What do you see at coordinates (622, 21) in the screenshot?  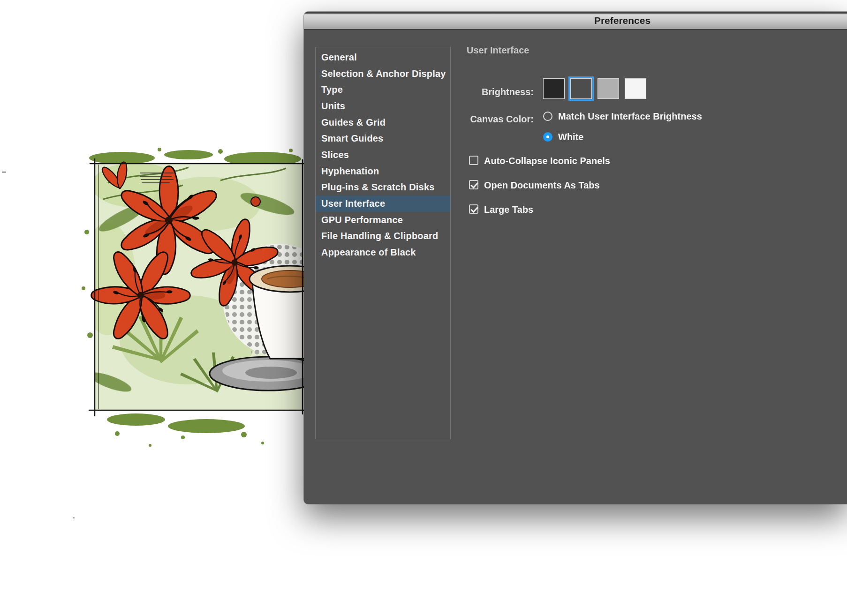 I see `dialog-title: Preferences` at bounding box center [622, 21].